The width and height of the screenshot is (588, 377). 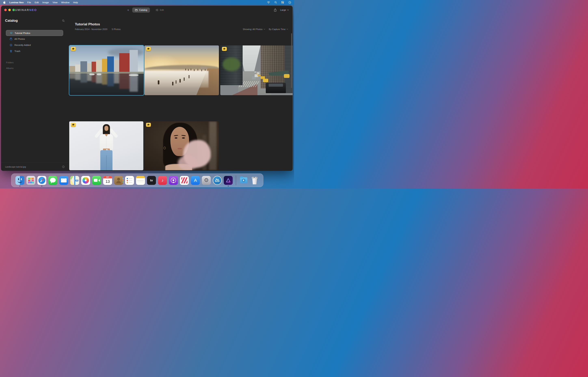 I want to click on sidebar-item-trash: Trash, so click(x=35, y=51).